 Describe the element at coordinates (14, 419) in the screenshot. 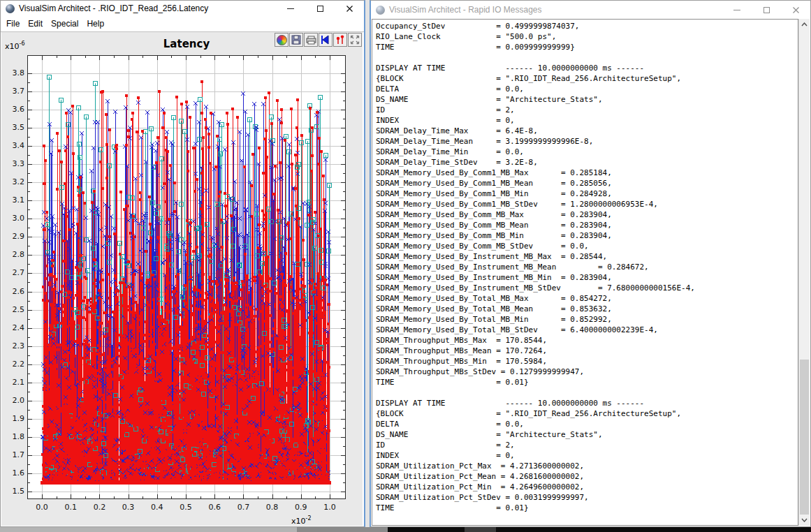

I see `y-tick-label: 1.9` at that location.